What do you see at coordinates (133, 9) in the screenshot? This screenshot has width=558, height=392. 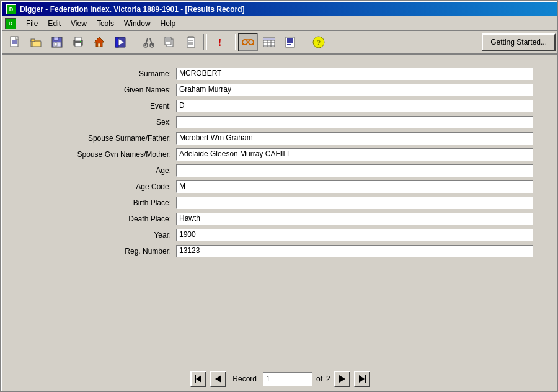 I see `window-title: Digger - Federation Index. Victoria 1889…` at bounding box center [133, 9].